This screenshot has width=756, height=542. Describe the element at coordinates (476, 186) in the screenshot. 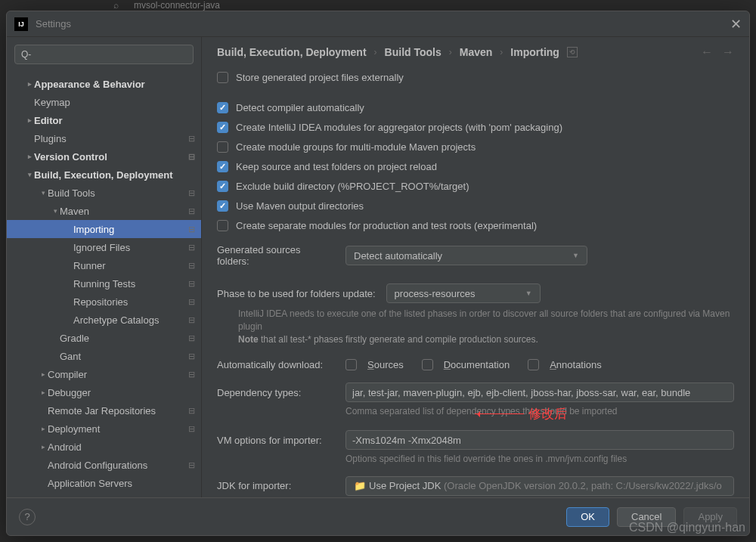

I see `checkbox-row: ✓Exclude build directory (%PROJECT_ROOT%…` at that location.